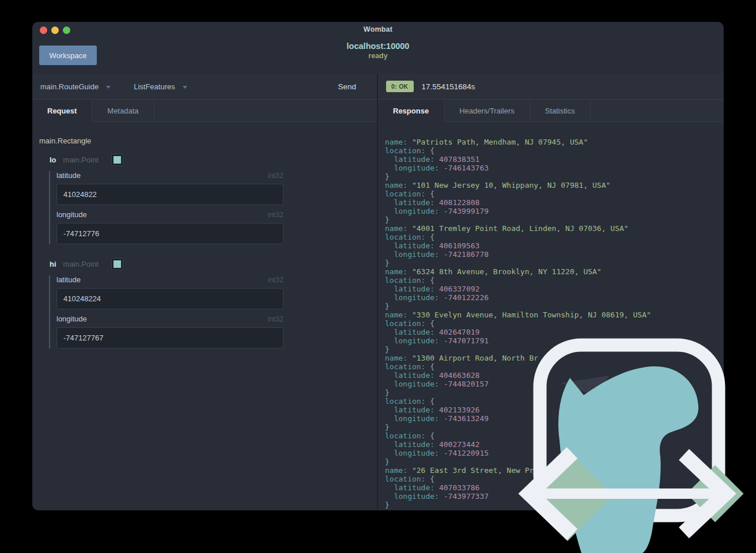 The width and height of the screenshot is (756, 553). What do you see at coordinates (560, 111) in the screenshot?
I see `tab-statistics: Statistics` at bounding box center [560, 111].